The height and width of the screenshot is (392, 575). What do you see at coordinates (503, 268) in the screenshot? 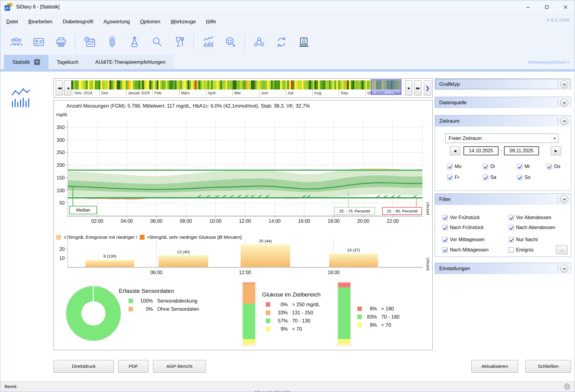
I see `panel-header-einstellungen: Einstellungen` at bounding box center [503, 268].